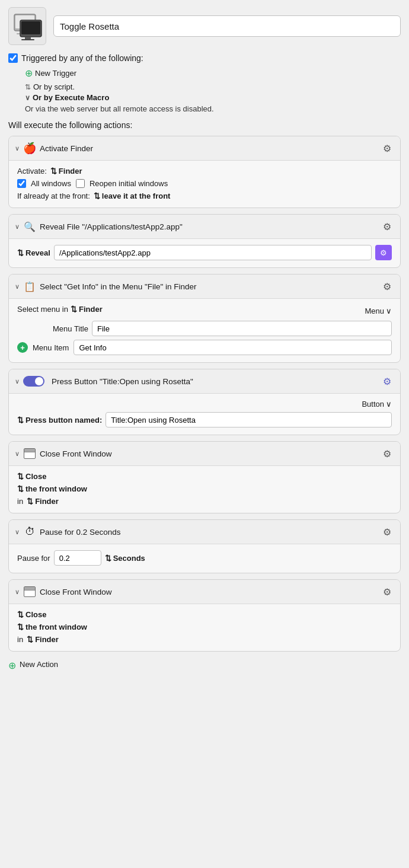  What do you see at coordinates (17, 287) in the screenshot?
I see `select-menu-chevron-icon: ∨` at bounding box center [17, 287].